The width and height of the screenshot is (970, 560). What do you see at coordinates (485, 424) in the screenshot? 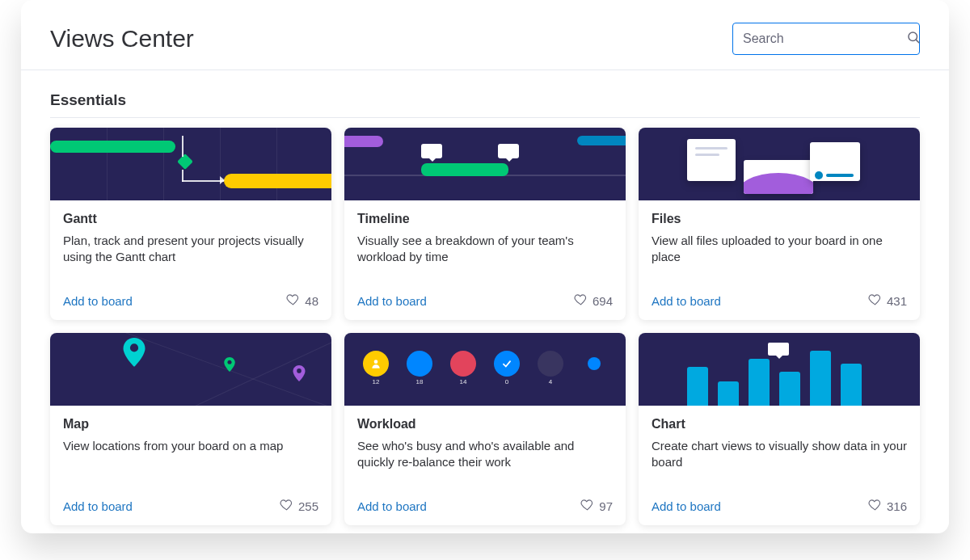
I see `card-title: Workload` at bounding box center [485, 424].